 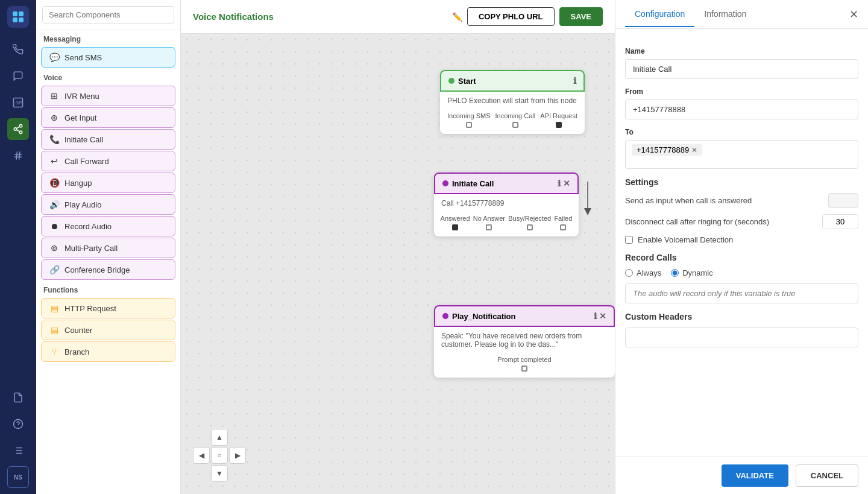 I want to click on record-variable-input, so click(x=741, y=293).